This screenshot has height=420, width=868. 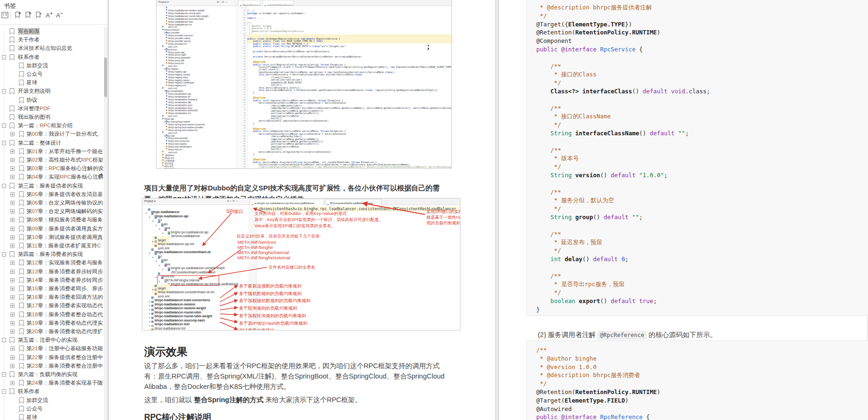 I want to click on bookmark-item: + 第04章：实现RPC服务核心注解, so click(x=52, y=177).